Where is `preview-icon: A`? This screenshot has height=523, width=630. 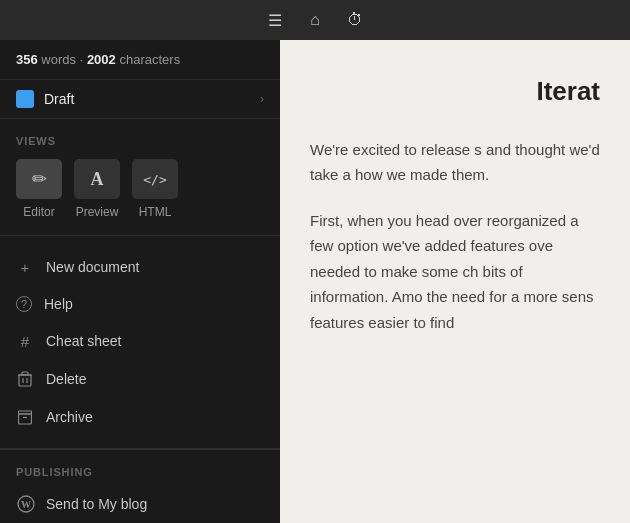
preview-icon: A is located at coordinates (97, 179).